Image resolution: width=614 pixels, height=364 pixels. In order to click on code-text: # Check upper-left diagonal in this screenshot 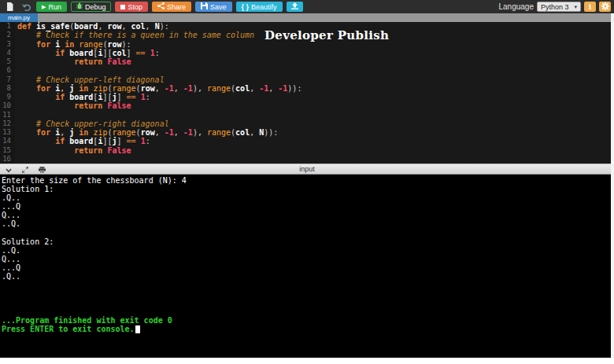, I will do `click(90, 80)`.